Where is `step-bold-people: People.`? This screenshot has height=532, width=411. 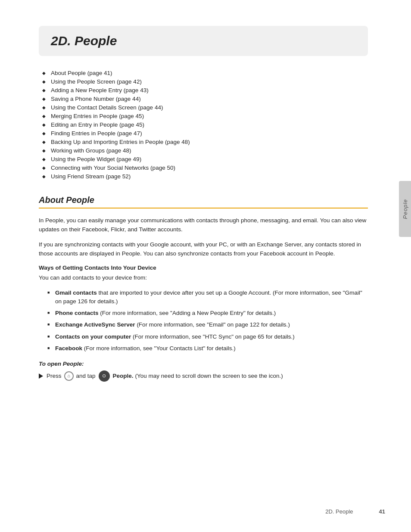
step-bold-people: People. is located at coordinates (123, 376).